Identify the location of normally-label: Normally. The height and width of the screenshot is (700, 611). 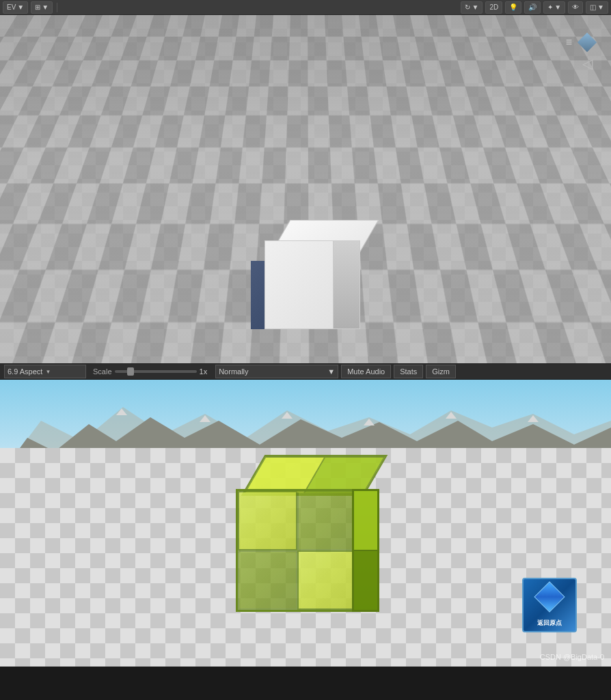
(234, 372).